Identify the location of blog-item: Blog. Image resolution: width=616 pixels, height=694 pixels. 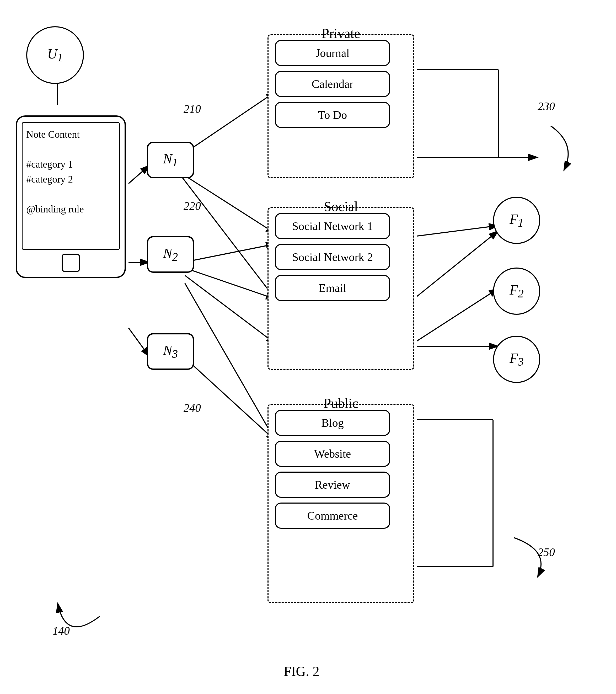
(333, 423).